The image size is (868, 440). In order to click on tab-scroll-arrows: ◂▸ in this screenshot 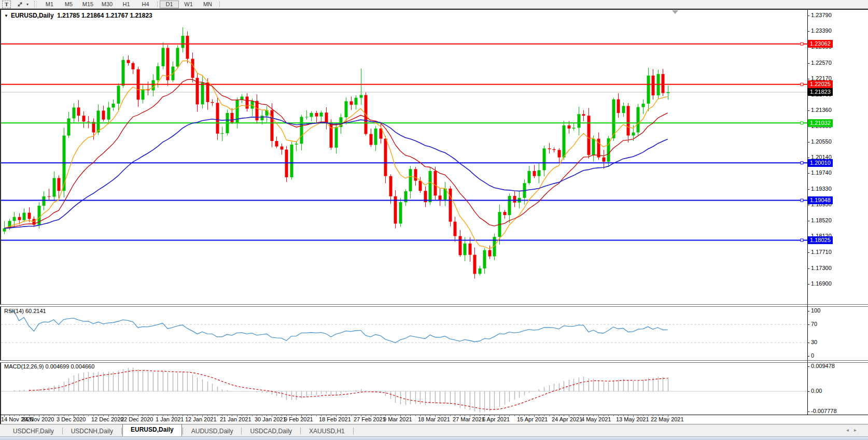, I will do `click(854, 430)`.